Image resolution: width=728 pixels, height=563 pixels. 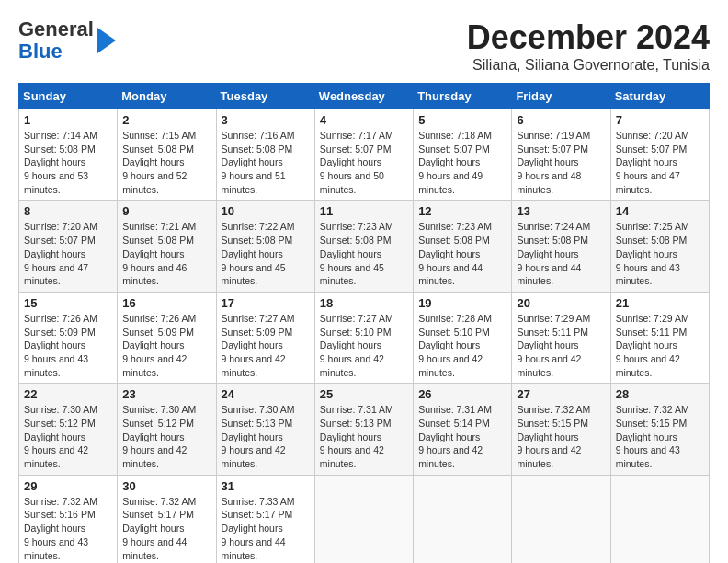 What do you see at coordinates (107, 40) in the screenshot?
I see `logo-arrow-icon` at bounding box center [107, 40].